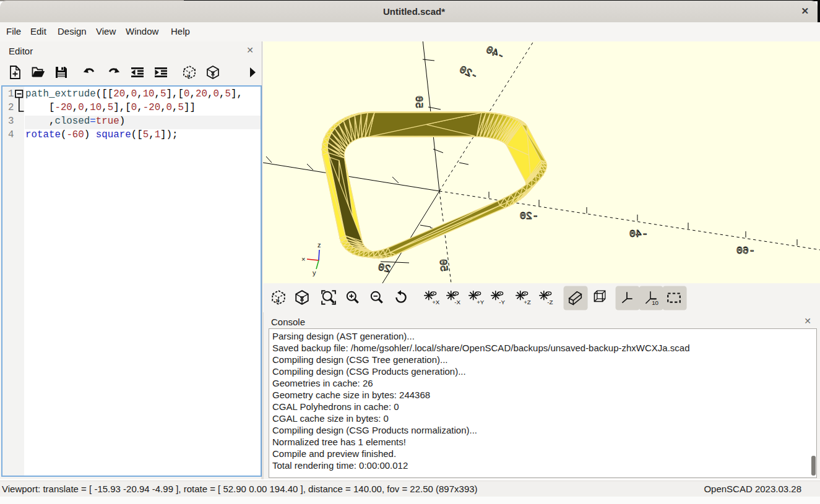  What do you see at coordinates (746, 251) in the screenshot?
I see `svg-text: -60` at bounding box center [746, 251].